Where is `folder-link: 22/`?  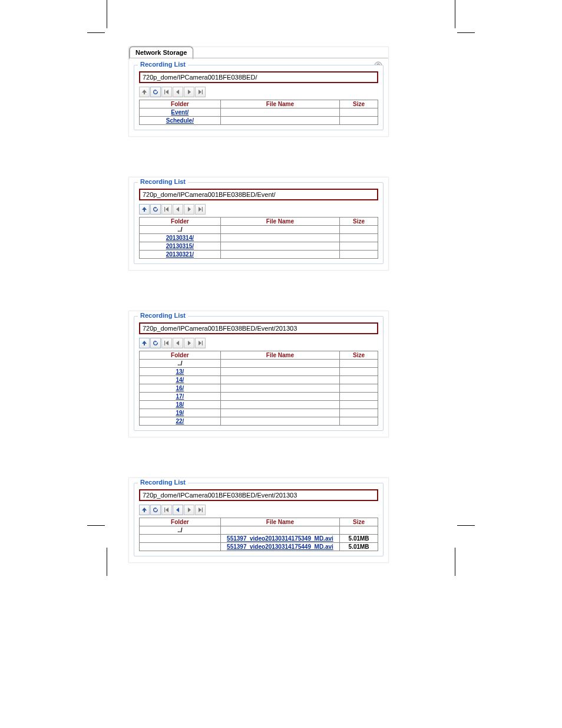 folder-link: 22/ is located at coordinates (180, 421).